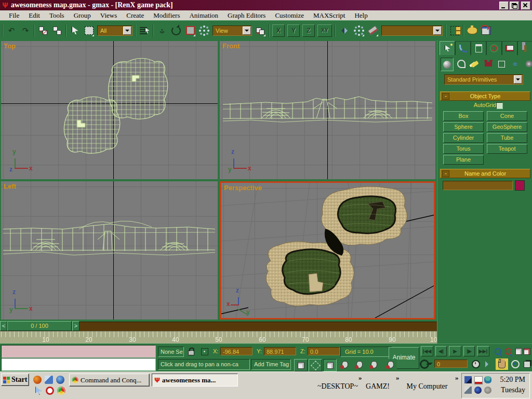 The height and width of the screenshot is (399, 532). Describe the element at coordinates (507, 127) in the screenshot. I see `geosphere-button: GeoSphere` at that location.